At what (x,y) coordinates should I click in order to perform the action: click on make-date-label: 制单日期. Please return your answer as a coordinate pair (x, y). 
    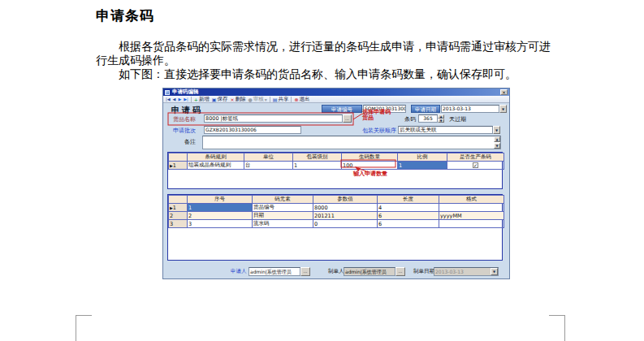
    Looking at the image, I should click on (424, 271).